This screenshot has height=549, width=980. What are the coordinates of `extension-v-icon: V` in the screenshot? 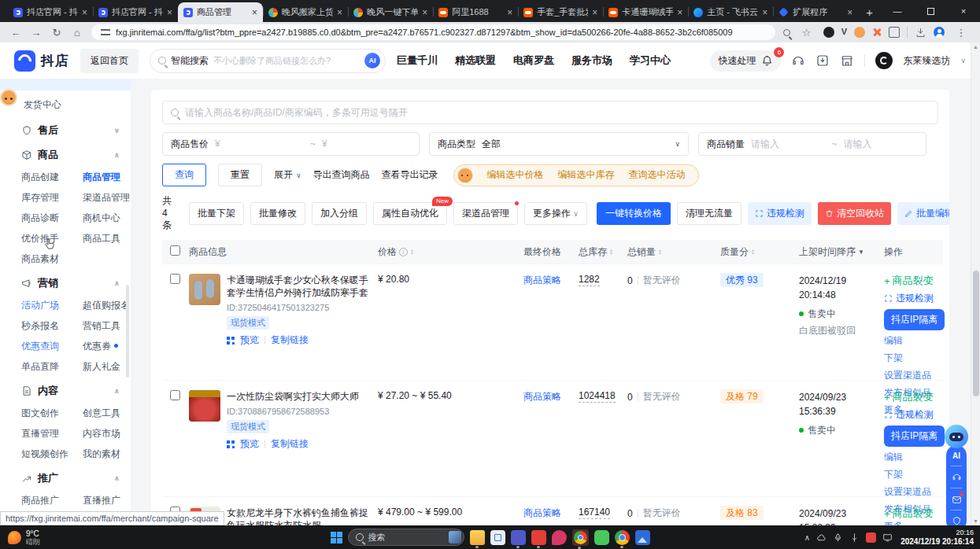 It's located at (844, 32).